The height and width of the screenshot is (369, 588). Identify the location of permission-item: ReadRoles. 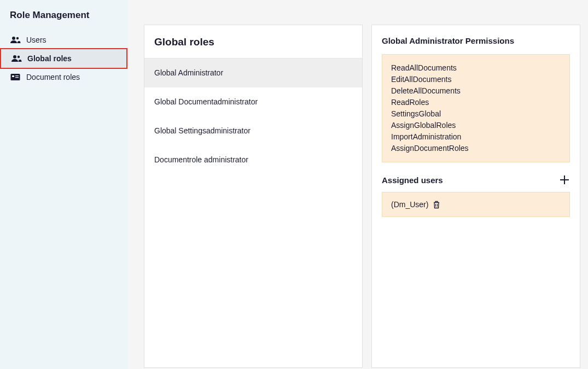
(476, 103).